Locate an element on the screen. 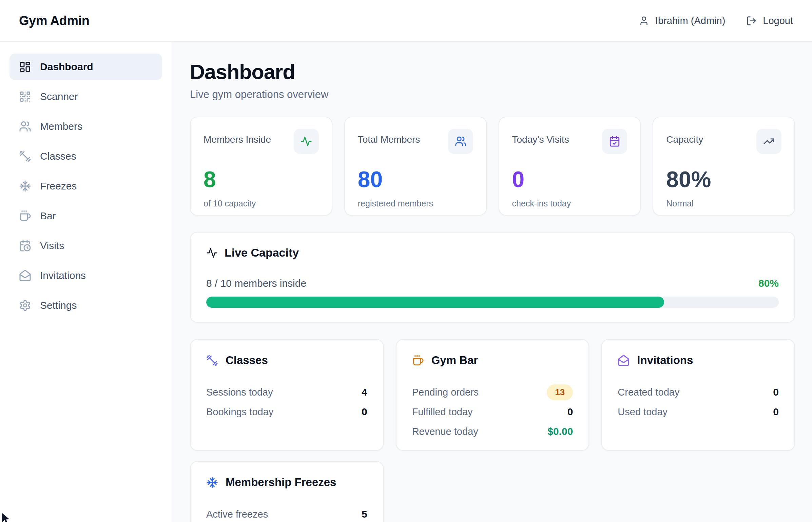  gear-icon is located at coordinates (25, 305).